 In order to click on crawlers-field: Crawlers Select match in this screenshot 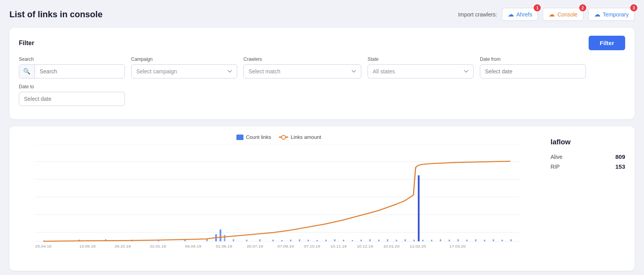, I will do `click(302, 67)`.